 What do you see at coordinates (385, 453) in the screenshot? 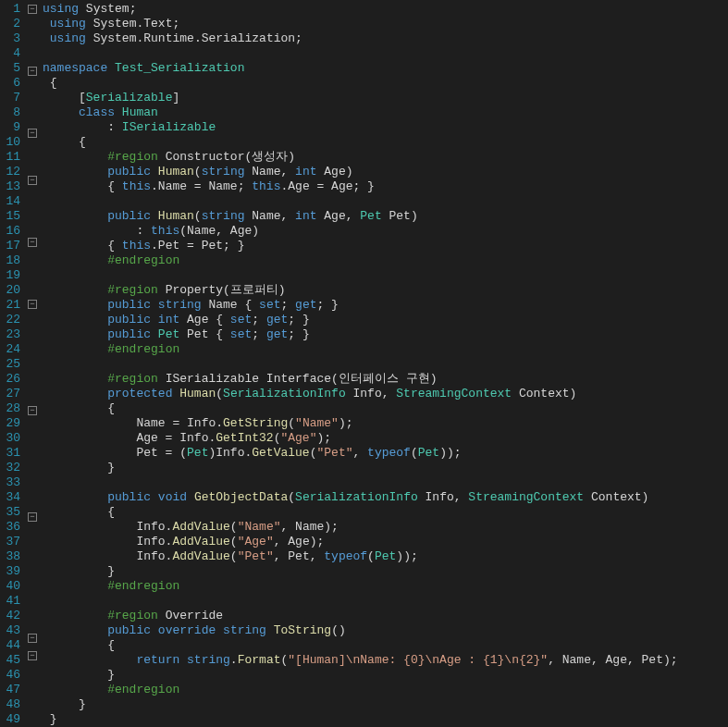
I see `code-line: Pet = (Pet)Info.GetValue("Pet", typeof(P…` at bounding box center [385, 453].